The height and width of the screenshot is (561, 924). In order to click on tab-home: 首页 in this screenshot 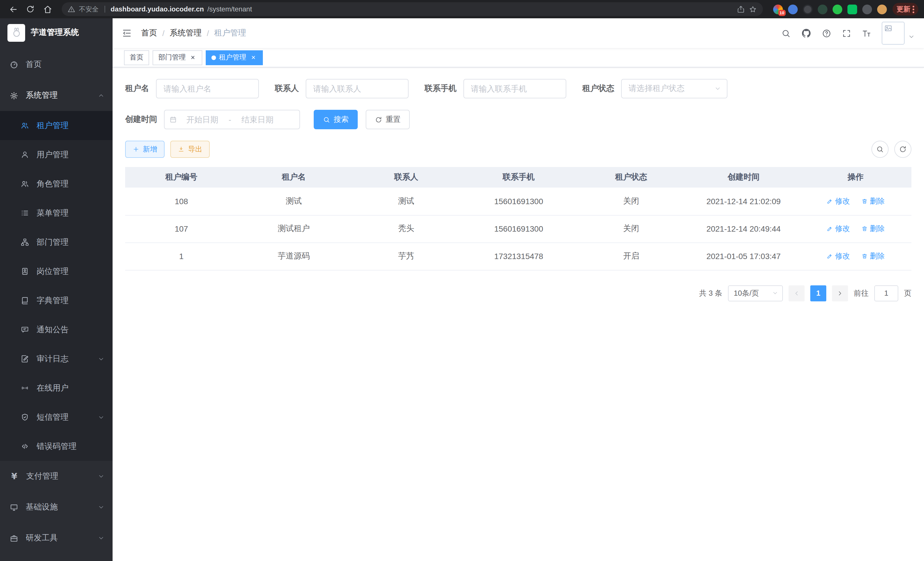, I will do `click(136, 57)`.